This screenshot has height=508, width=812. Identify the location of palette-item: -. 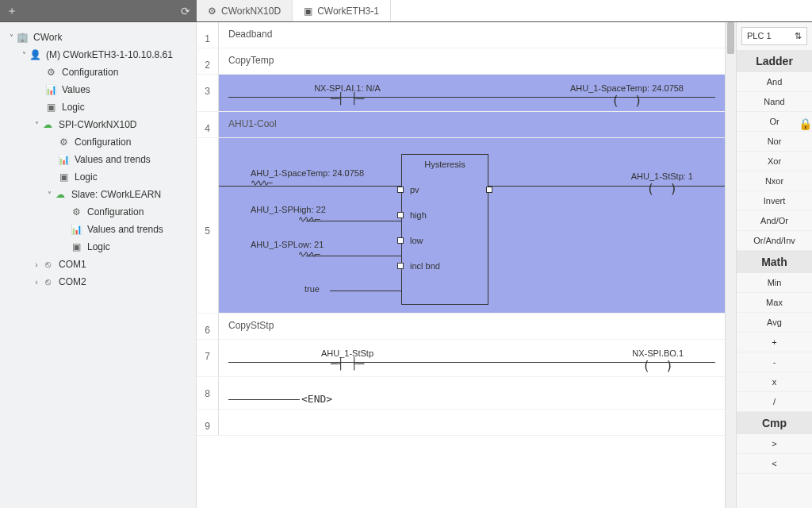
(774, 362).